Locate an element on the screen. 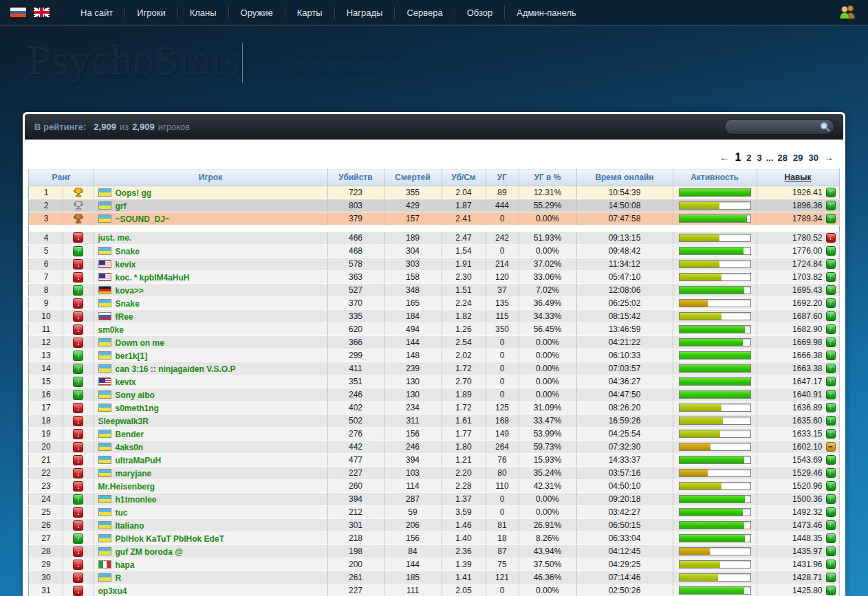  player-name-link: kova>> is located at coordinates (129, 290).